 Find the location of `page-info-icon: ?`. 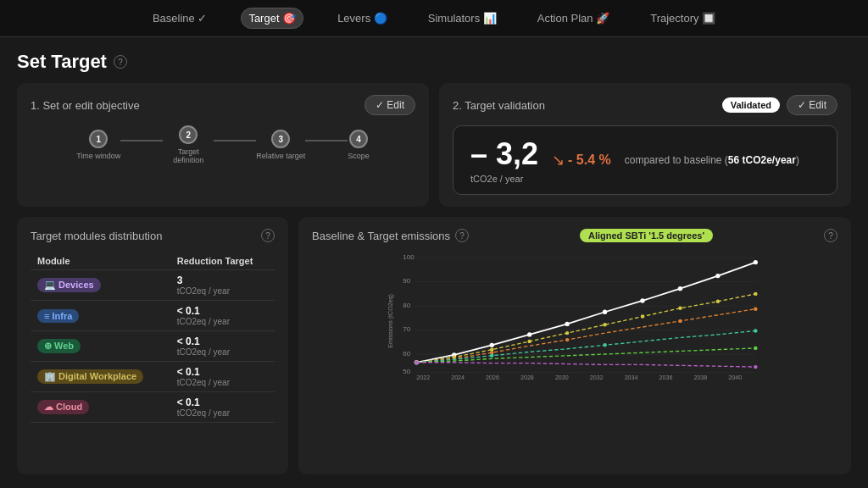

page-info-icon: ? is located at coordinates (120, 62).